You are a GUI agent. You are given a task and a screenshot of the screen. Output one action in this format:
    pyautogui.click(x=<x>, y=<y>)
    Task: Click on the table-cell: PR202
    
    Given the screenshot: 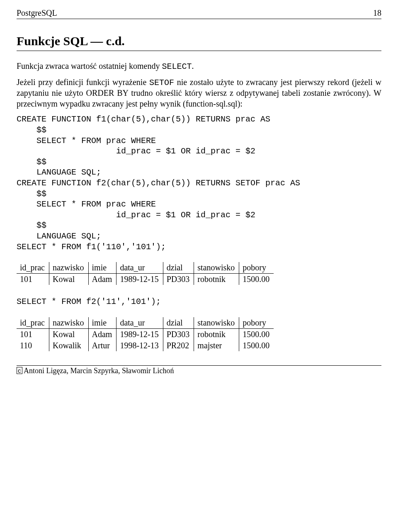 What is the action you would take?
    pyautogui.click(x=178, y=346)
    